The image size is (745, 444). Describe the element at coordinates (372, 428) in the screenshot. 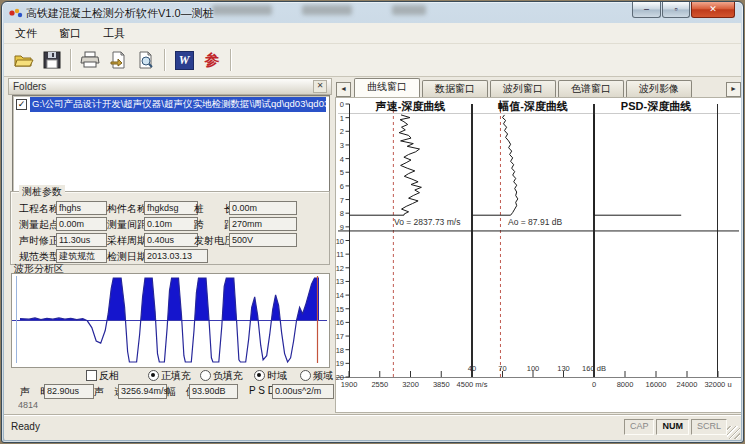

I see `status-bar: Ready CAPNUMSCRL` at that location.